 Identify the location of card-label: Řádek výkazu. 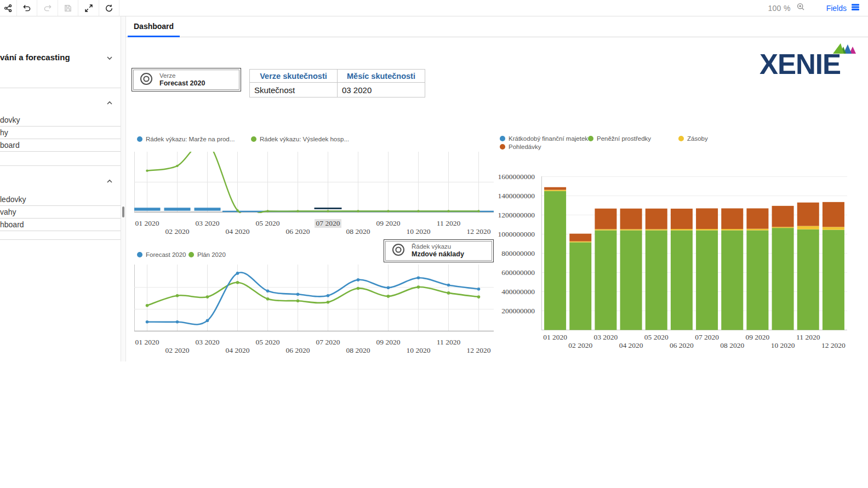
(438, 246).